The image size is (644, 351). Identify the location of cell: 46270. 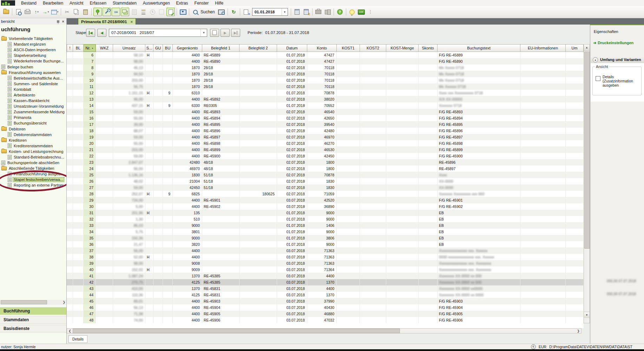
(322, 143).